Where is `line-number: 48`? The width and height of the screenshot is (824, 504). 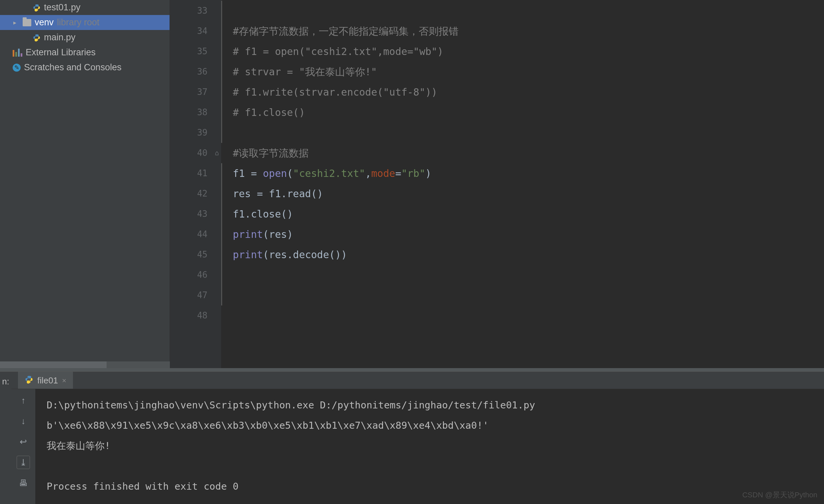
line-number: 48 is located at coordinates (195, 316).